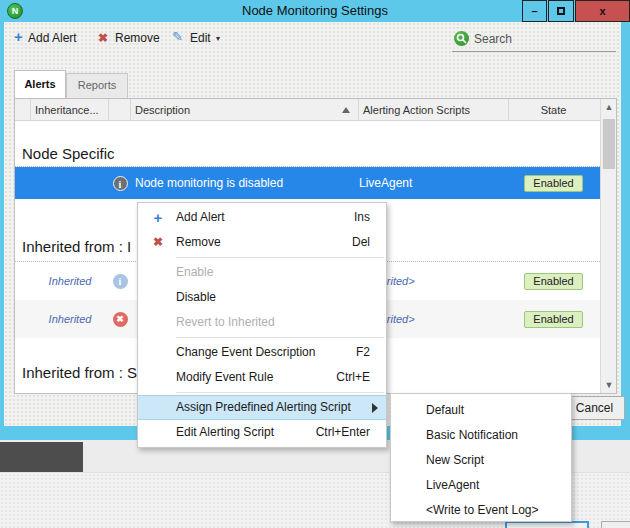 Image resolution: width=630 pixels, height=528 pixels. I want to click on column-inheritance: Inheritance..., so click(70, 110).